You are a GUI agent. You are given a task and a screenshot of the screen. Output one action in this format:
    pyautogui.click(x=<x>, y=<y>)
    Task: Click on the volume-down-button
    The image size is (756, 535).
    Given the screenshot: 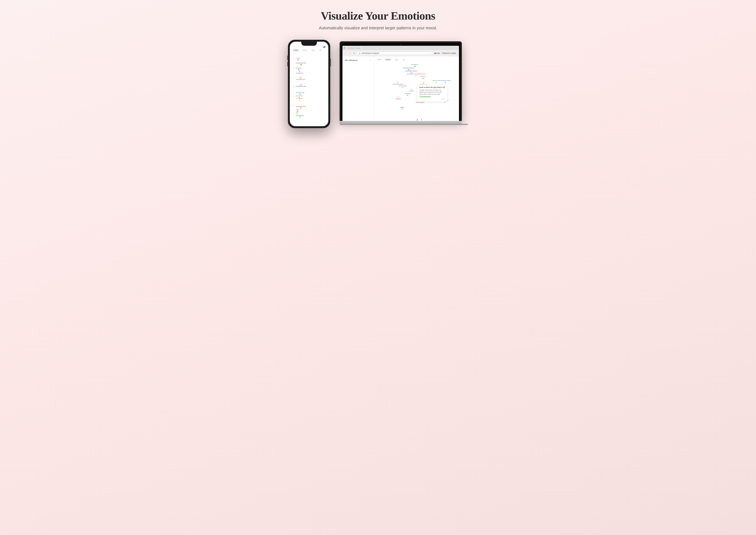 What is the action you would take?
    pyautogui.click(x=288, y=64)
    